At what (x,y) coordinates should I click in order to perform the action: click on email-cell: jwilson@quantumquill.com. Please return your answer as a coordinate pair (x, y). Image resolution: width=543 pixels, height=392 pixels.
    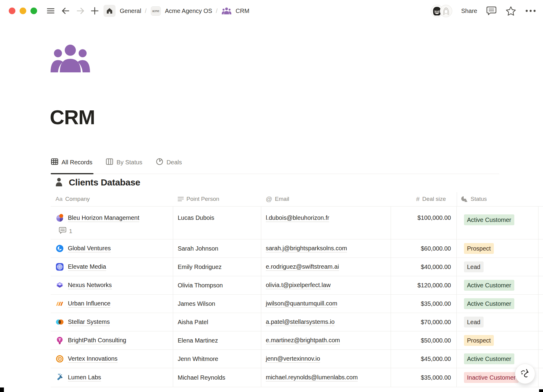
    Looking at the image, I should click on (326, 304).